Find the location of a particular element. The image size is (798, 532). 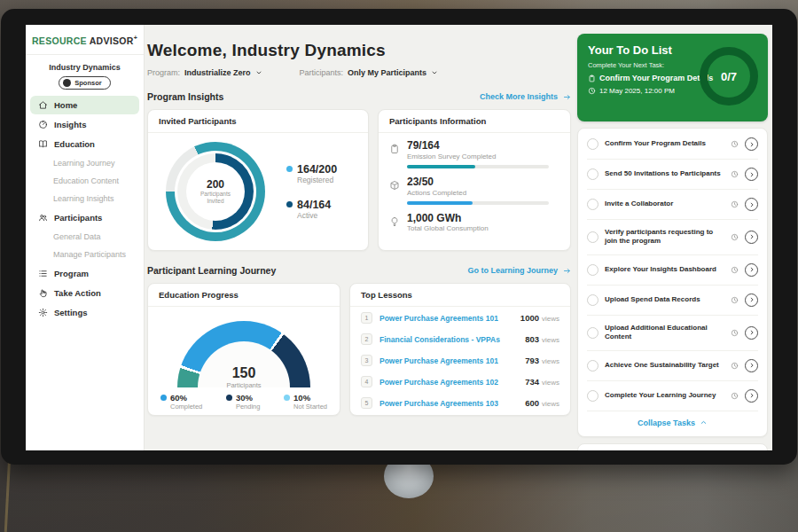

participants-information-card: Participants Information 79/164 Emission… is located at coordinates (474, 180).